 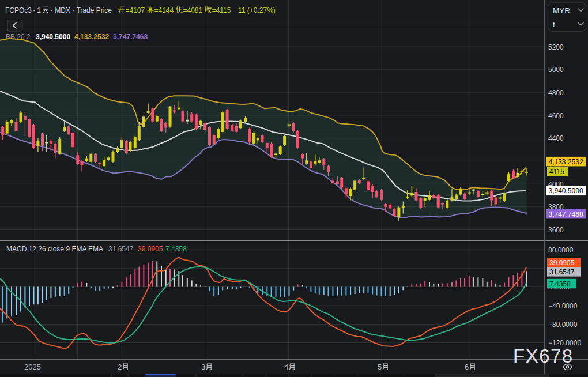 I want to click on svg-text: FX678, so click(x=543, y=356).